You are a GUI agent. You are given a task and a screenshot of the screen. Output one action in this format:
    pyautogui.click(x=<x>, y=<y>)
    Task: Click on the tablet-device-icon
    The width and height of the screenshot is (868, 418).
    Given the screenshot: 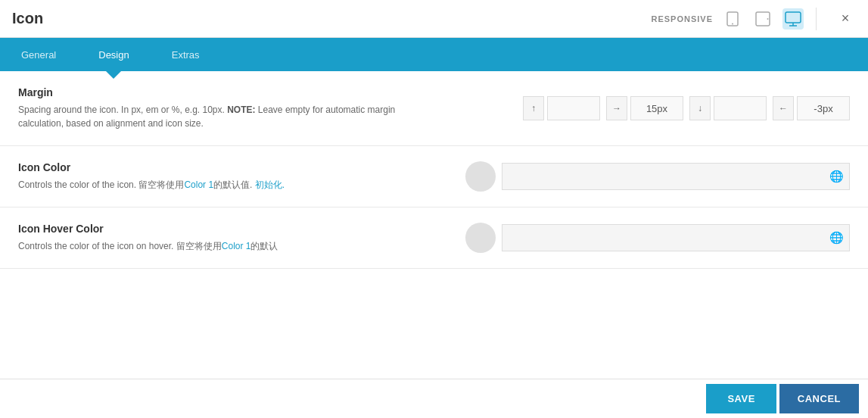 What is the action you would take?
    pyautogui.click(x=763, y=19)
    